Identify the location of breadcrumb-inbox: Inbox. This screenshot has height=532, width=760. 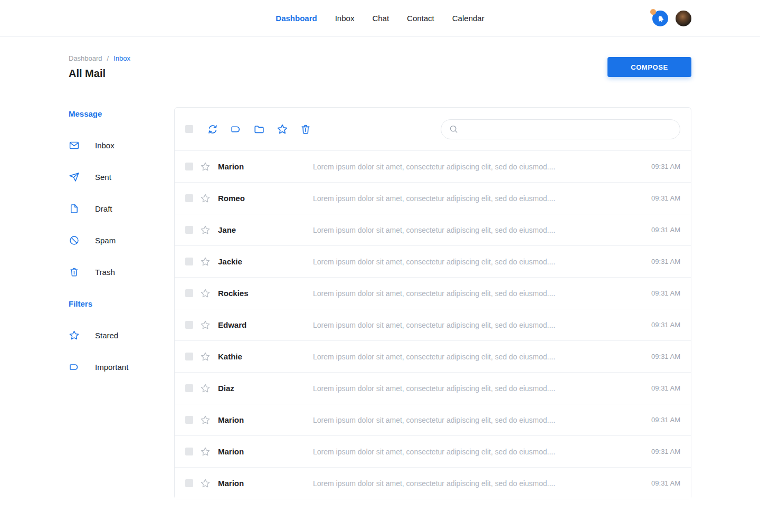
(122, 58).